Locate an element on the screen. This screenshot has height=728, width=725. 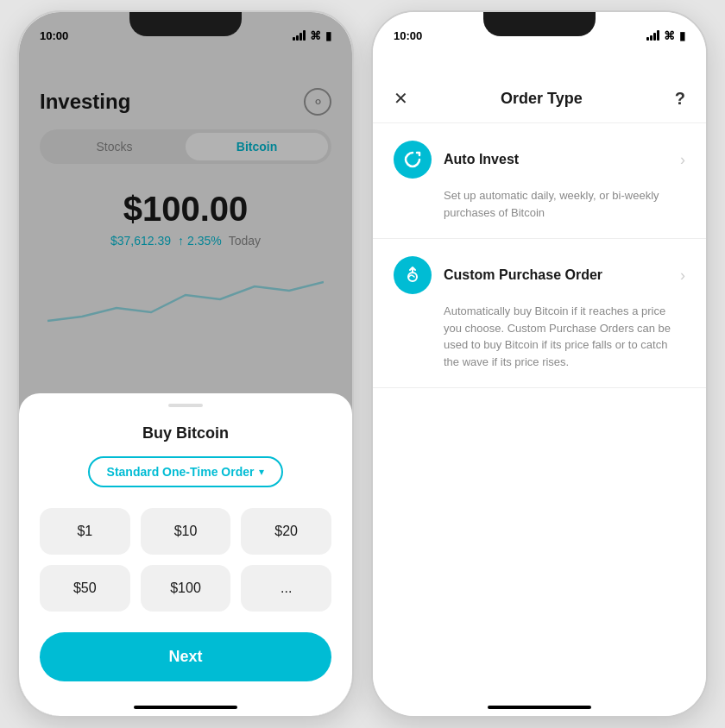
amount-1: $1 is located at coordinates (85, 531).